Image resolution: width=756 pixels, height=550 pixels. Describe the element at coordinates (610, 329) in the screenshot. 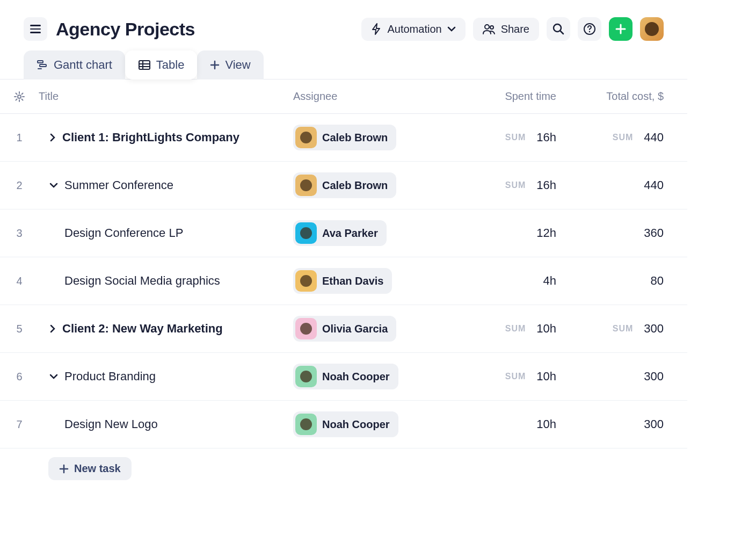

I see `row-cost: SUM300` at that location.